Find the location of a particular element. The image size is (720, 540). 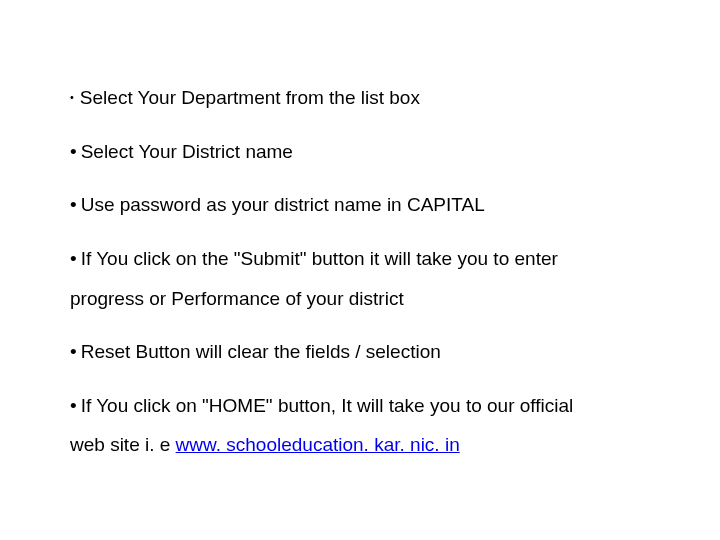

list-item: •Select Your Department from the list bo… is located at coordinates (360, 98).